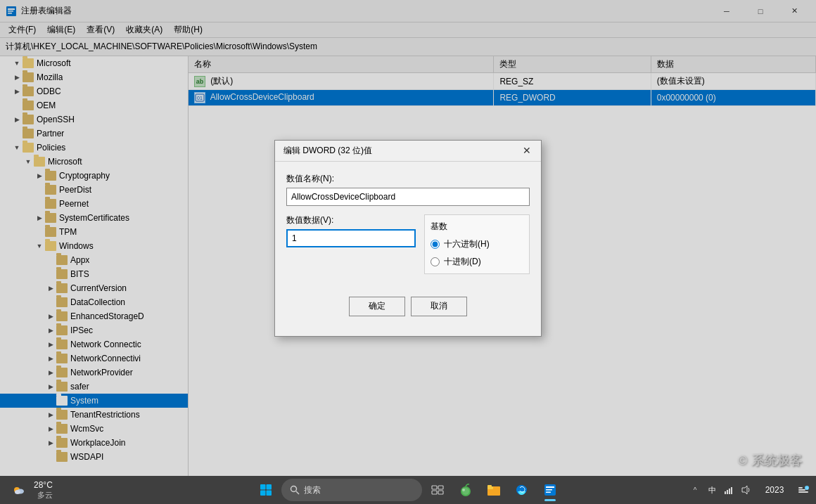 The height and width of the screenshot is (504, 816). Describe the element at coordinates (477, 253) in the screenshot. I see `radio-group-base: 十六进制(H) 十进制(D)` at that location.